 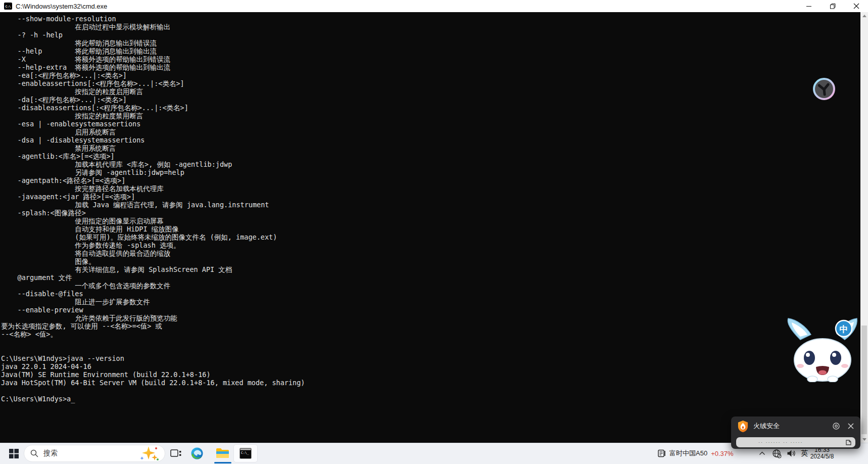 What do you see at coordinates (62, 6) in the screenshot?
I see `window-title: C:\Windows\system32\cmd.exe` at bounding box center [62, 6].